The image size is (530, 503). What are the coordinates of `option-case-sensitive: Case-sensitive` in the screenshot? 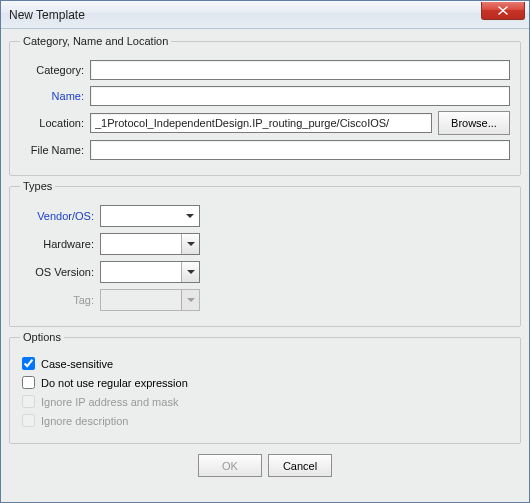 It's located at (265, 364).